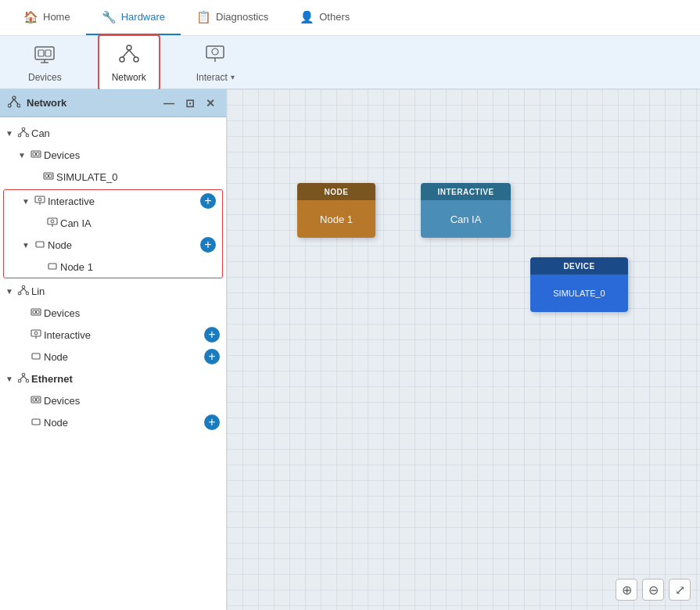  Describe the element at coordinates (680, 590) in the screenshot. I see `fit-screen-button: ⤢` at that location.